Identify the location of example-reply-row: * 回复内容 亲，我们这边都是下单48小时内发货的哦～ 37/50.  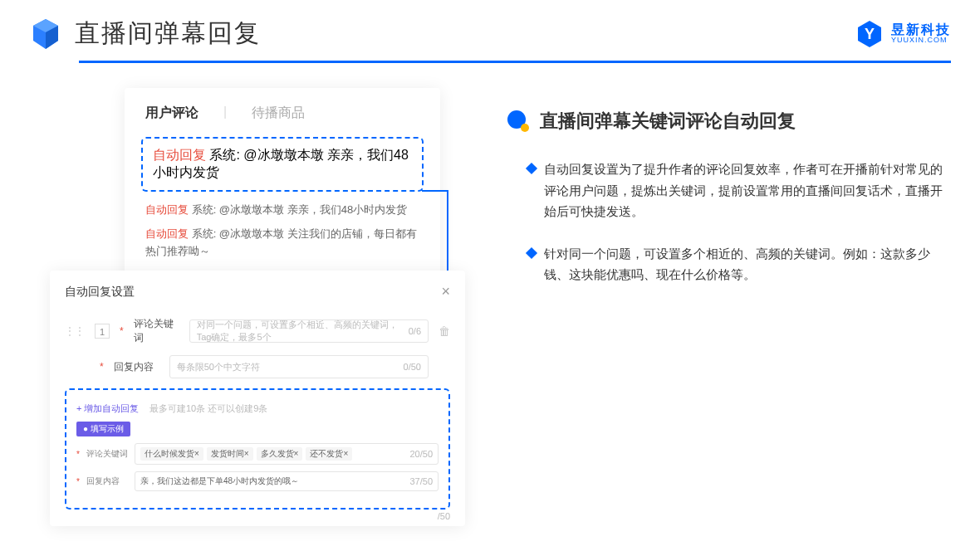
(257, 481).